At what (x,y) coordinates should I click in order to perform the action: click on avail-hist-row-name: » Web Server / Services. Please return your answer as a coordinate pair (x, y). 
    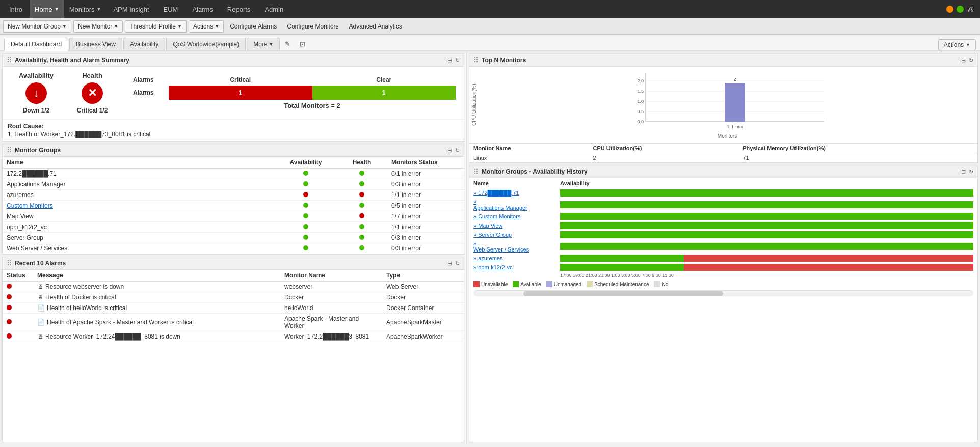
    Looking at the image, I should click on (517, 246).